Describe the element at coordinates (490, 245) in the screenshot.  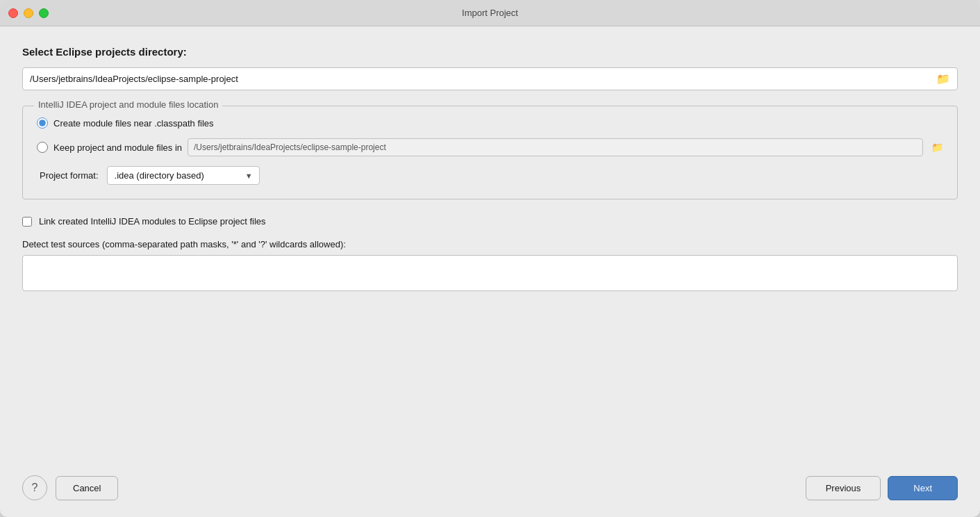
I see `detect-sources-label: Detect test sources (comma-separated pat…` at that location.